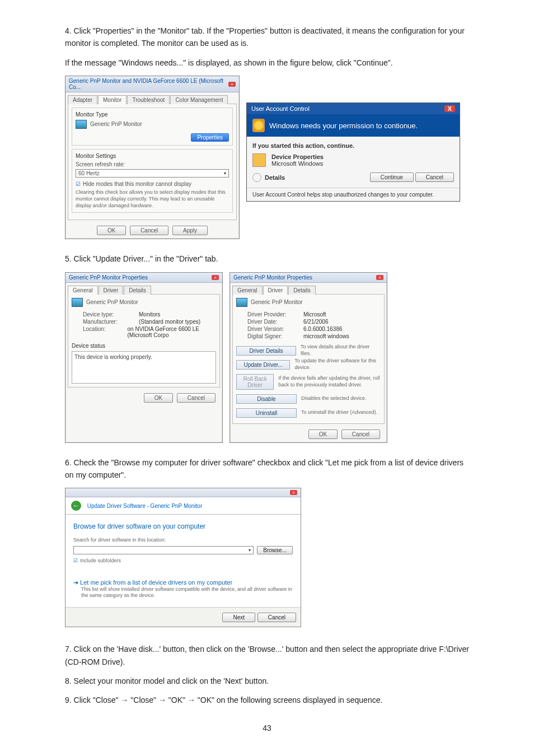 This screenshot has height=756, width=534. Describe the element at coordinates (116, 124) in the screenshot. I see `monitor-name: Generic PnP Monitor` at that location.